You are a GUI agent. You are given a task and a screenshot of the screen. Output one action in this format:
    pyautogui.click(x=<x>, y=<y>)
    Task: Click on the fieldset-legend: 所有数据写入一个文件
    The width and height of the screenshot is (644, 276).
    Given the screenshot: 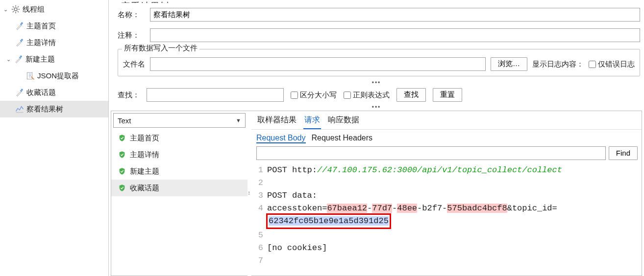 What is the action you would take?
    pyautogui.click(x=161, y=48)
    